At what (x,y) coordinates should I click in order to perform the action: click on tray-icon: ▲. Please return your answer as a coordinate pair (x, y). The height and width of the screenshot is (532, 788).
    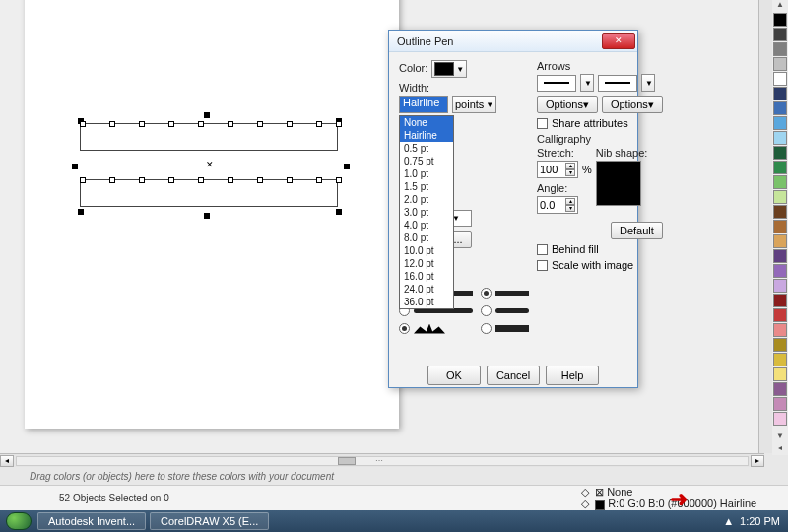
    Looking at the image, I should click on (729, 521).